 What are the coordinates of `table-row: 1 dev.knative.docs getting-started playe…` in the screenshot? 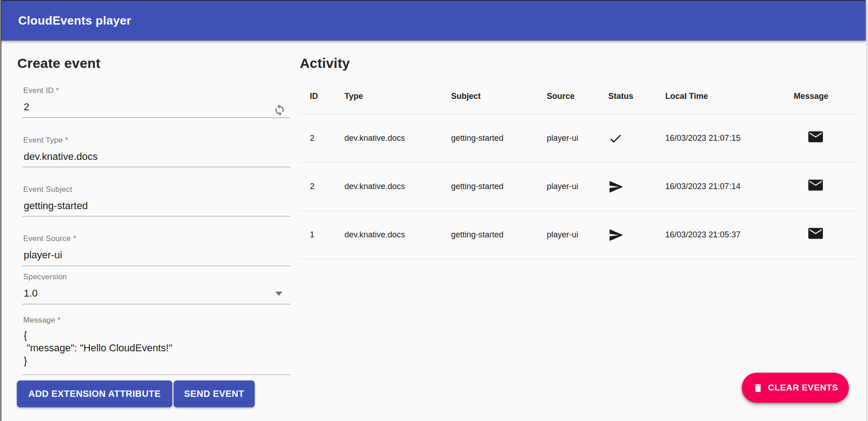 It's located at (579, 235).